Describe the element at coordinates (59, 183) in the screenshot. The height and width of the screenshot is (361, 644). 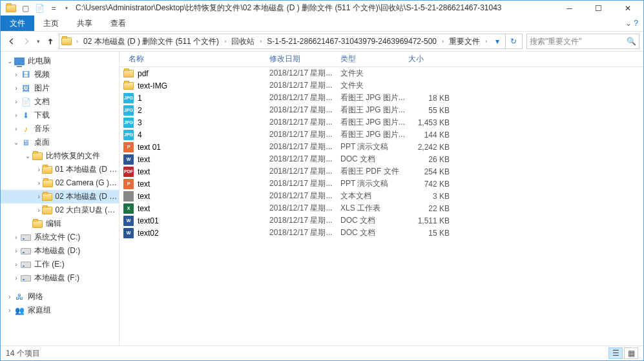
I see `tree-item: ›02 Camera (G ) 删除` at that location.